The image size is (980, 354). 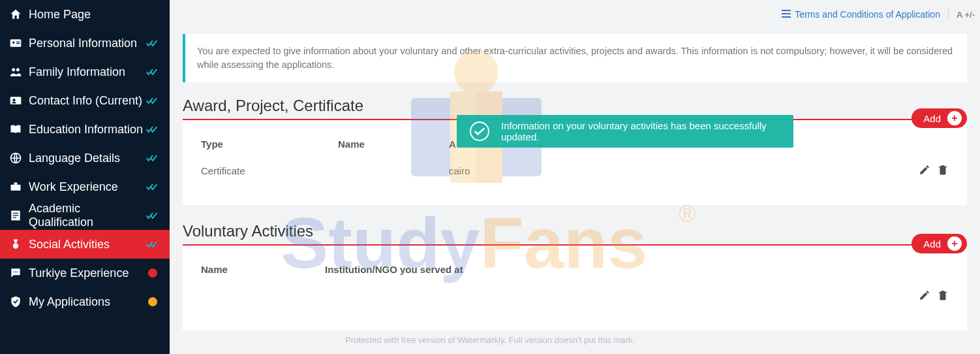 I want to click on sidebar-item-contact: Contact Info (Current), so click(x=85, y=101).